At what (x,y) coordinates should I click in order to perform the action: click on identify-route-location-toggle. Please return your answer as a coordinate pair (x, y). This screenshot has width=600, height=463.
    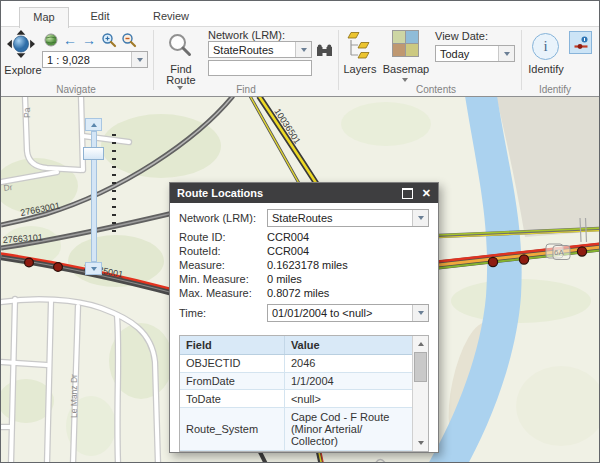
    Looking at the image, I should click on (580, 42).